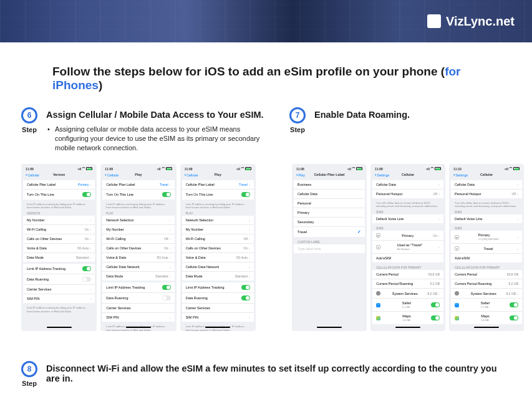 Image resolution: width=532 pixels, height=399 pixels. I want to click on screenshot-7b: 11:08•ıll⁀SettingsCellularCellular DataP…, so click(408, 248).